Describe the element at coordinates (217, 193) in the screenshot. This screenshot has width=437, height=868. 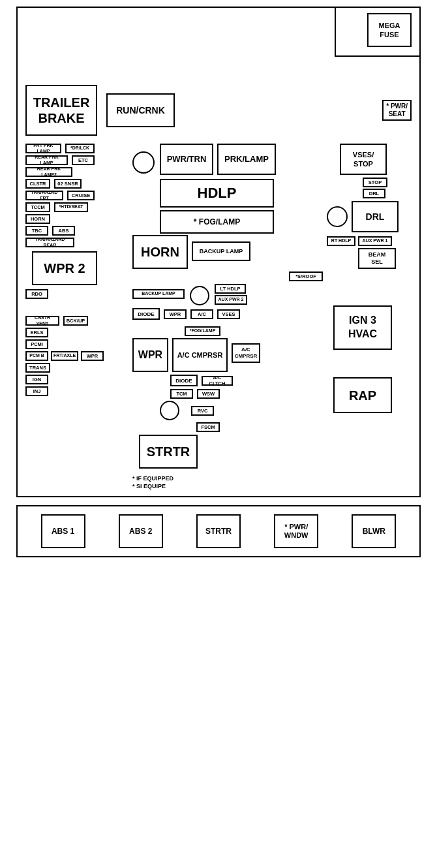
I see `hdlp-box: HDLP` at that location.